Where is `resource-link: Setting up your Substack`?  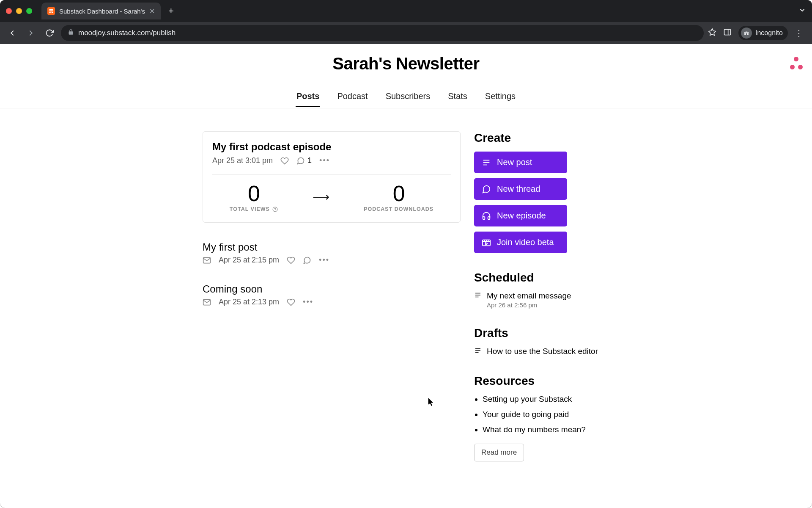 resource-link: Setting up your Substack is located at coordinates (546, 399).